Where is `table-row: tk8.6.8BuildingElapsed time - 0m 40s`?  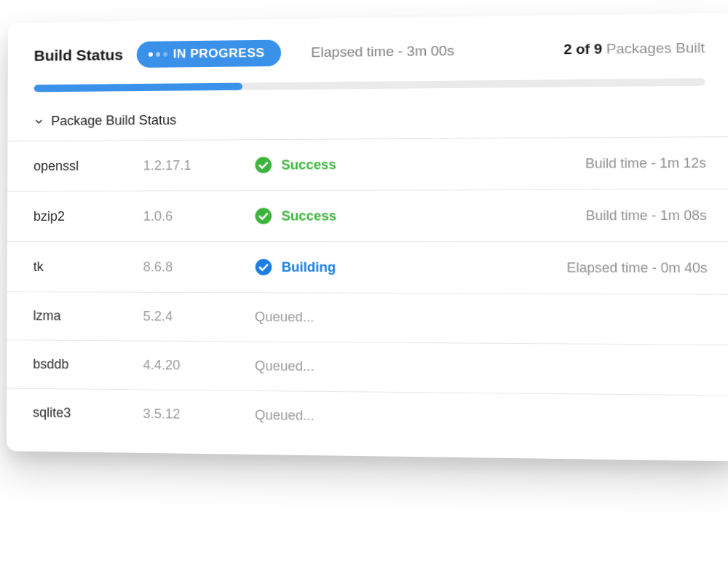 table-row: tk8.6.8BuildingElapsed time - 0m 40s is located at coordinates (368, 268).